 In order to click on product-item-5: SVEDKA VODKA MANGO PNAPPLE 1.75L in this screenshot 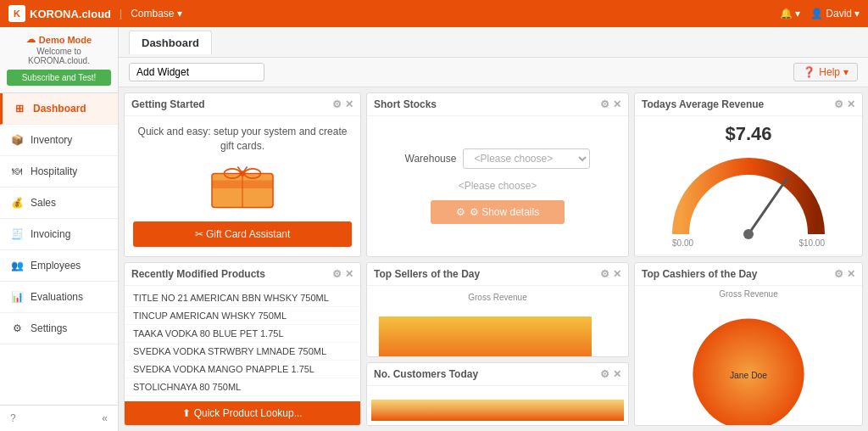, I will do `click(242, 370)`.